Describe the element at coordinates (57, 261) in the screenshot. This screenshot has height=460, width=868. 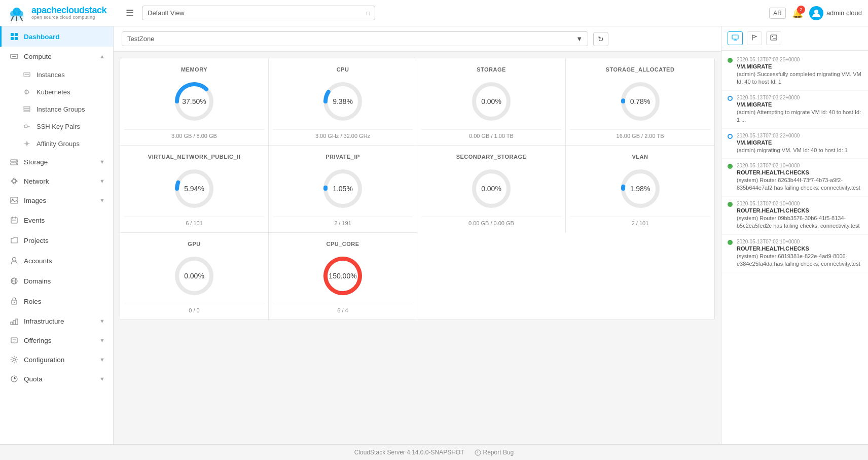
I see `sidebar-item-accounts: Accounts` at that location.